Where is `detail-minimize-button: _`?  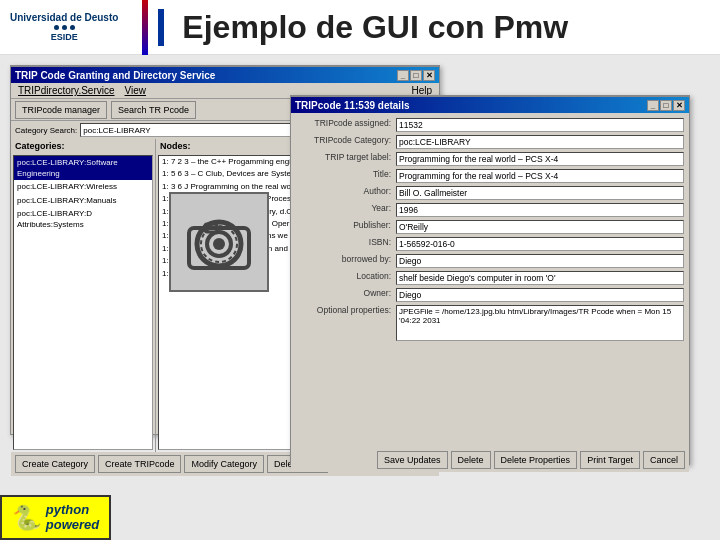 detail-minimize-button: _ is located at coordinates (653, 106).